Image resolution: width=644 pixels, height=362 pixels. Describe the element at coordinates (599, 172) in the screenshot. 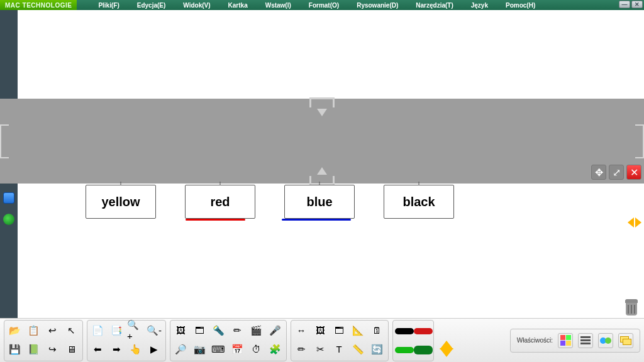

I see `overlay-move-icon: ✥` at that location.